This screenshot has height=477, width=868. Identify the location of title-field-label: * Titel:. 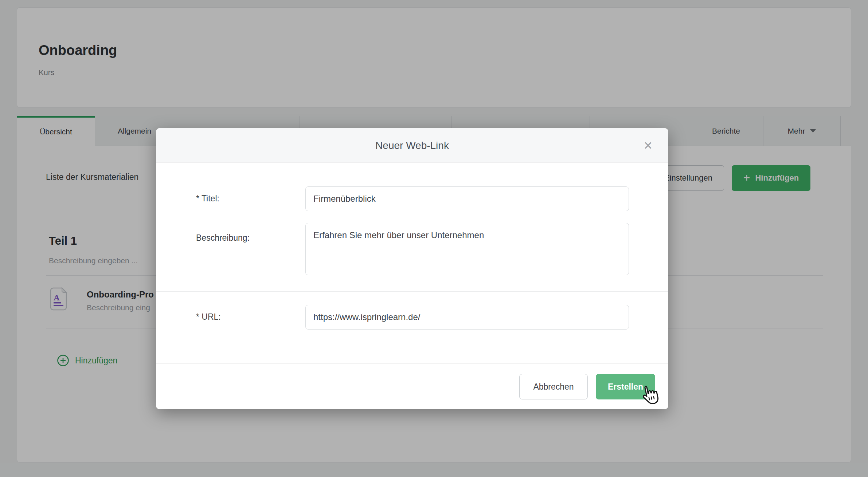
(208, 199).